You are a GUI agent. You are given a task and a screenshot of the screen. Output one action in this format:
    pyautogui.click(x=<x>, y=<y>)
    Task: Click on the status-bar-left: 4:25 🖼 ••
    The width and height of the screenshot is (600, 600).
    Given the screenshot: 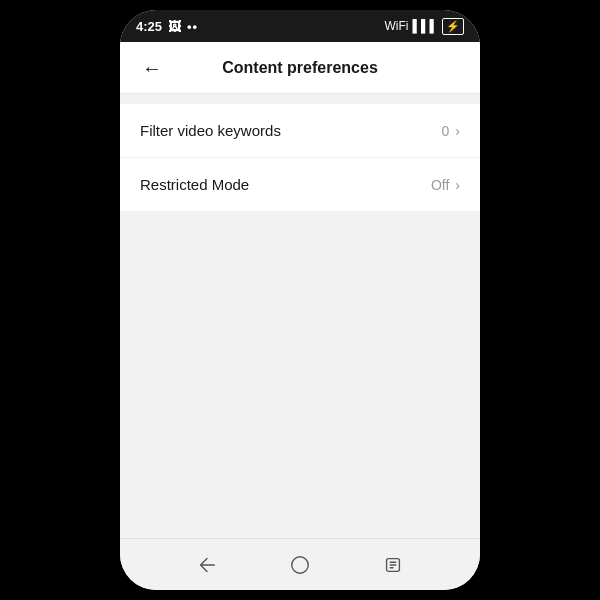 What is the action you would take?
    pyautogui.click(x=167, y=26)
    